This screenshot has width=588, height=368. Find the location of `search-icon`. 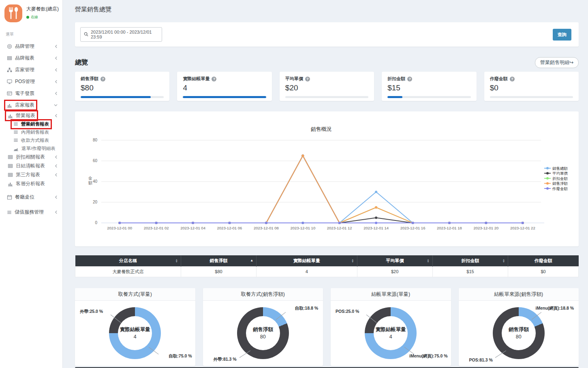

search-icon is located at coordinates (86, 35).